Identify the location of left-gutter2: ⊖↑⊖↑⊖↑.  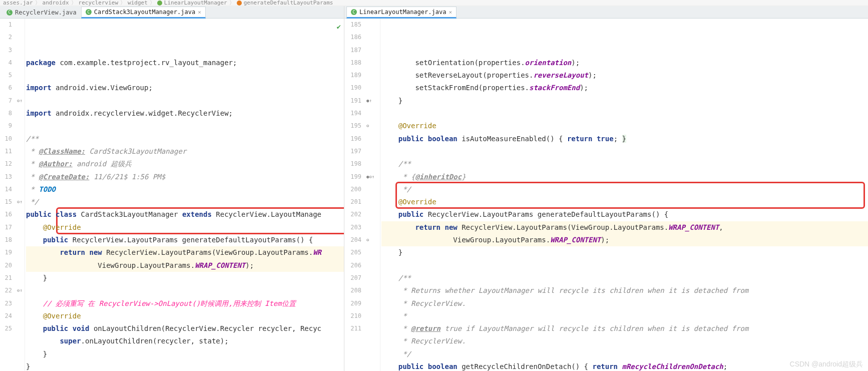
(21, 195).